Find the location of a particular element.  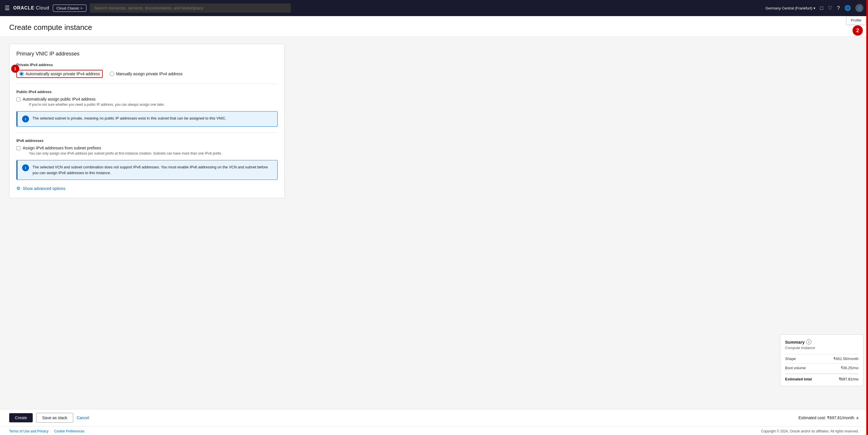

footer: Terms of Use and Privacy Cookie Preferen… is located at coordinates (434, 431).